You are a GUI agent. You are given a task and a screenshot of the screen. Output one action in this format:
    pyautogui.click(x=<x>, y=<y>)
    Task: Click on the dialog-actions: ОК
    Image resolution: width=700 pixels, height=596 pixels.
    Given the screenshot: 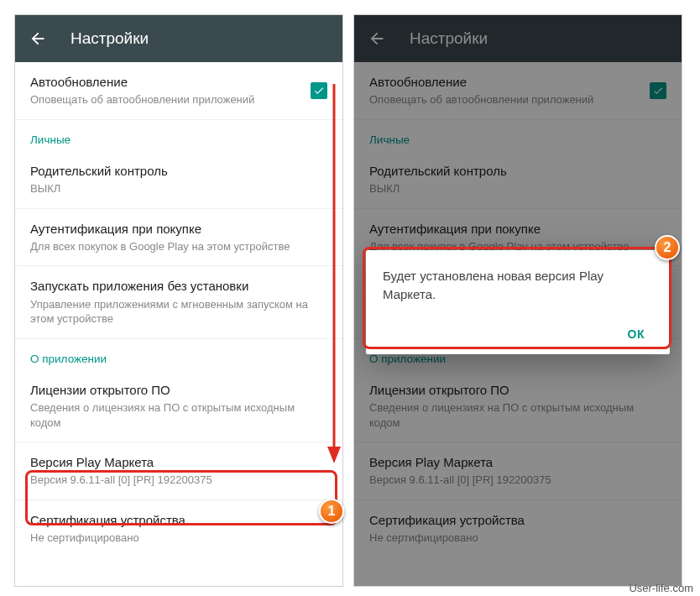 What is the action you would take?
    pyautogui.click(x=518, y=334)
    